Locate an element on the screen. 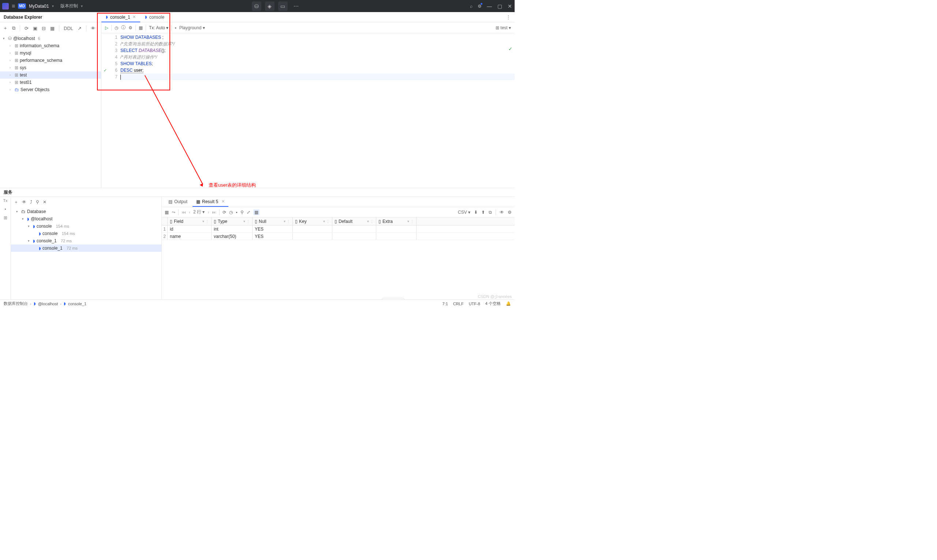  services-console-run: ◗console 154 ms is located at coordinates (86, 234).